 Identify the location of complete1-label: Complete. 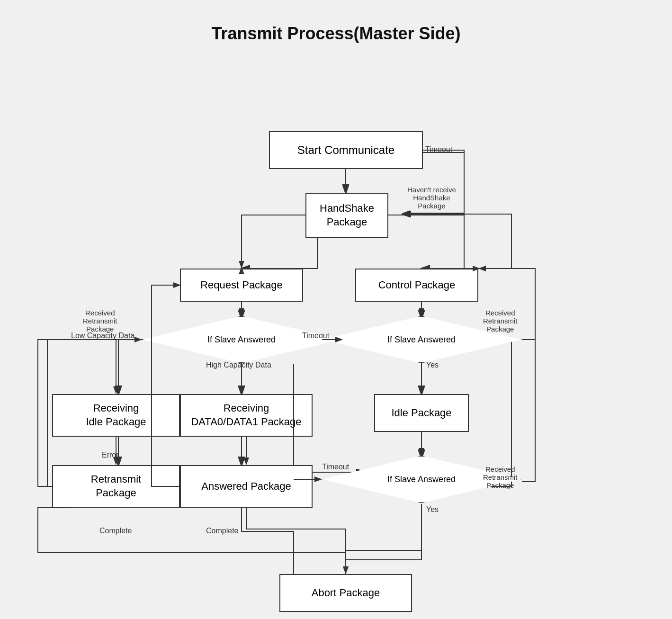
(116, 531).